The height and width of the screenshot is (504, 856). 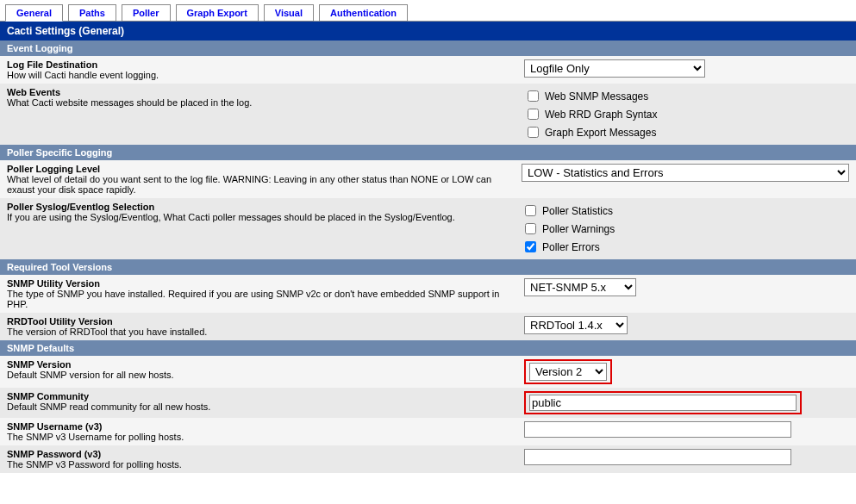 I want to click on snmp-password-desc: The SNMP v3 Password for polling hosts., so click(x=95, y=464).